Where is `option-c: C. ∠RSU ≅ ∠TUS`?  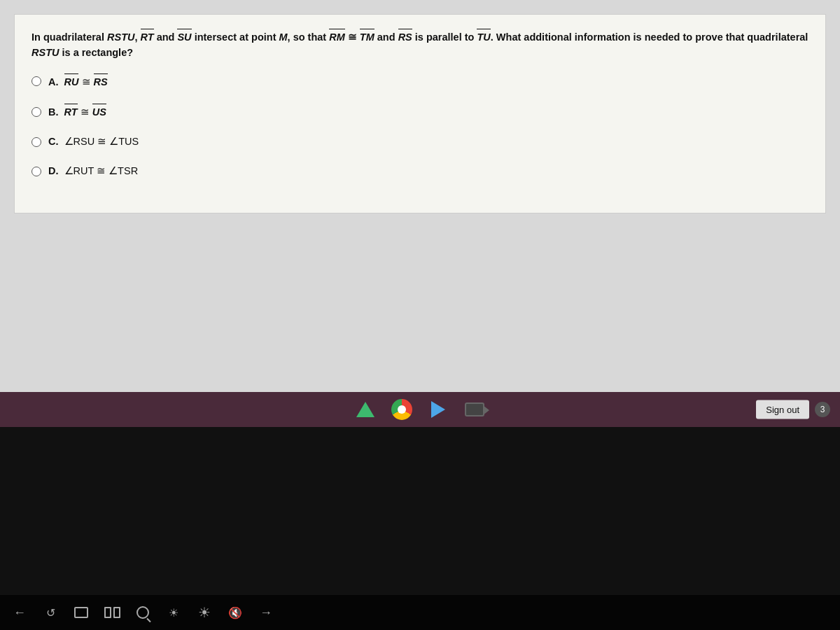 option-c: C. ∠RSU ≅ ∠TUS is located at coordinates (420, 142).